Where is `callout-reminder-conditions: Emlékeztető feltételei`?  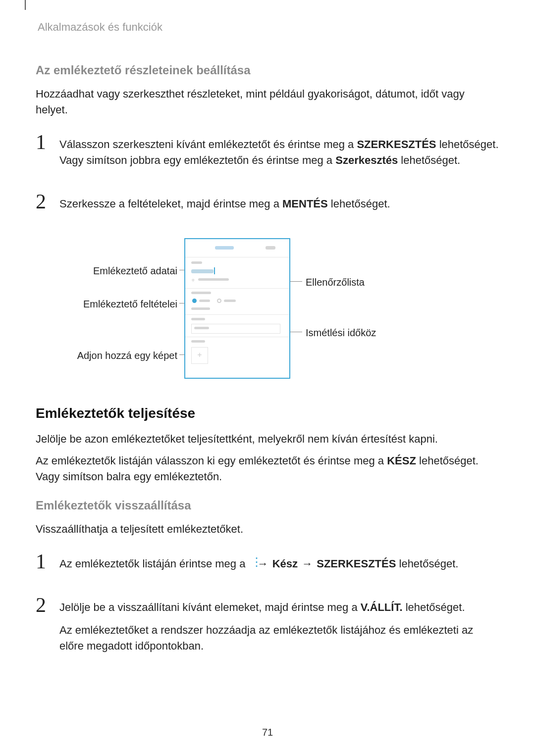 callout-reminder-conditions: Emlékeztető feltételei is located at coordinates (118, 304).